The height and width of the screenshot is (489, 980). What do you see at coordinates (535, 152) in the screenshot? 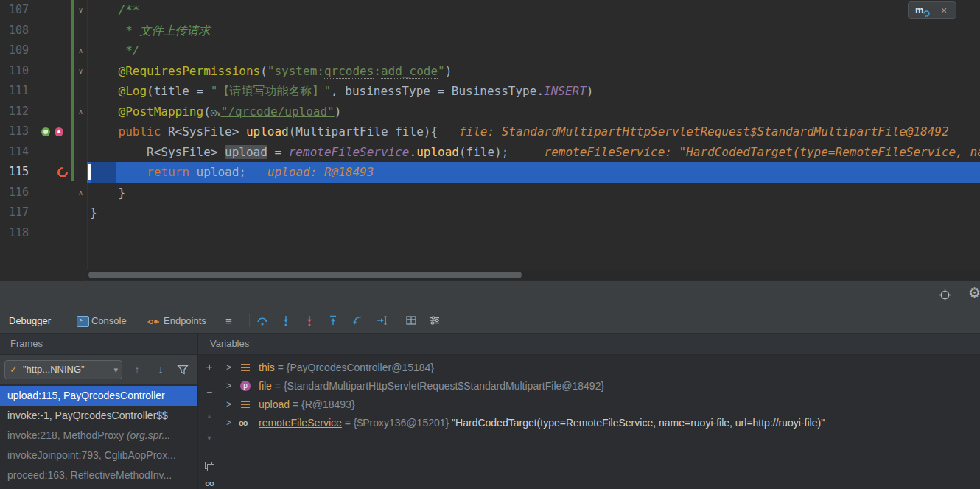
I see `code-text: R<SysFile> upload = remoteFileService.up…` at bounding box center [535, 152].